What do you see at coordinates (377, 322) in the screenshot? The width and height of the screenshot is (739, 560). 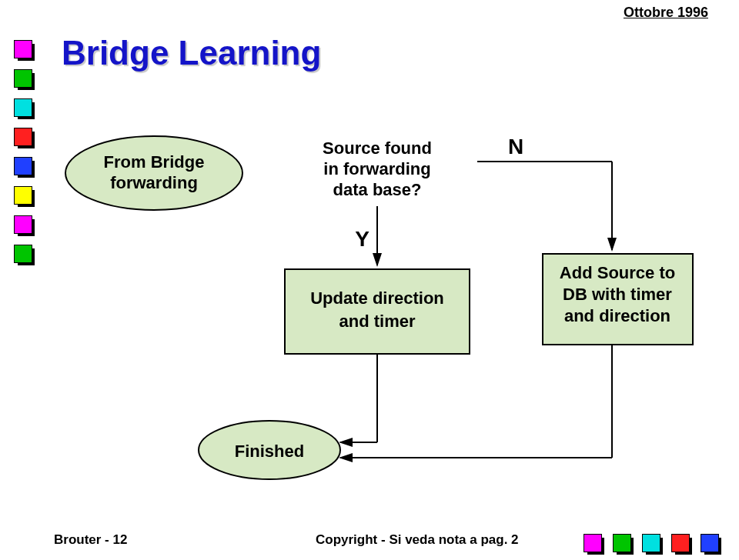 I see `process-update-line2: and timer` at bounding box center [377, 322].